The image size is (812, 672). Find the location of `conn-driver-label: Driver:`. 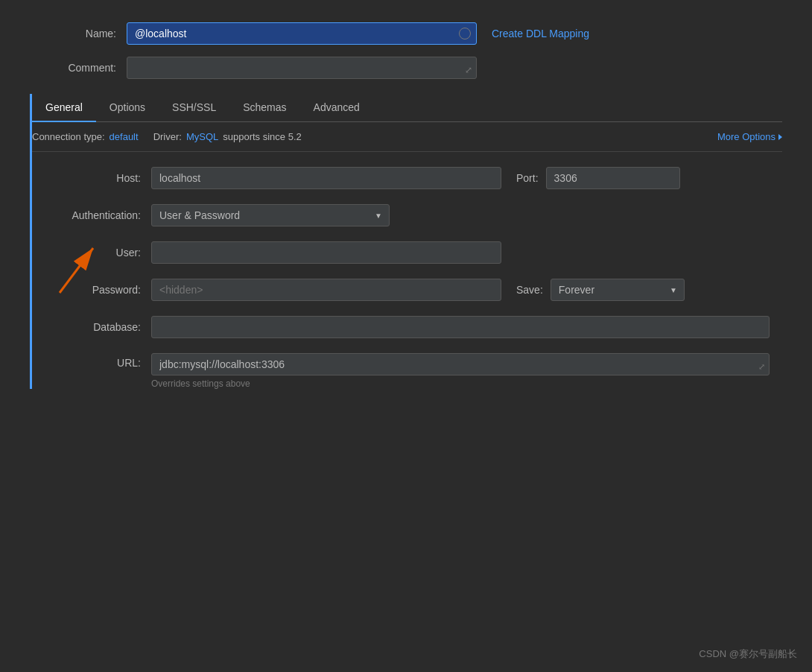

conn-driver-label: Driver: is located at coordinates (168, 137).